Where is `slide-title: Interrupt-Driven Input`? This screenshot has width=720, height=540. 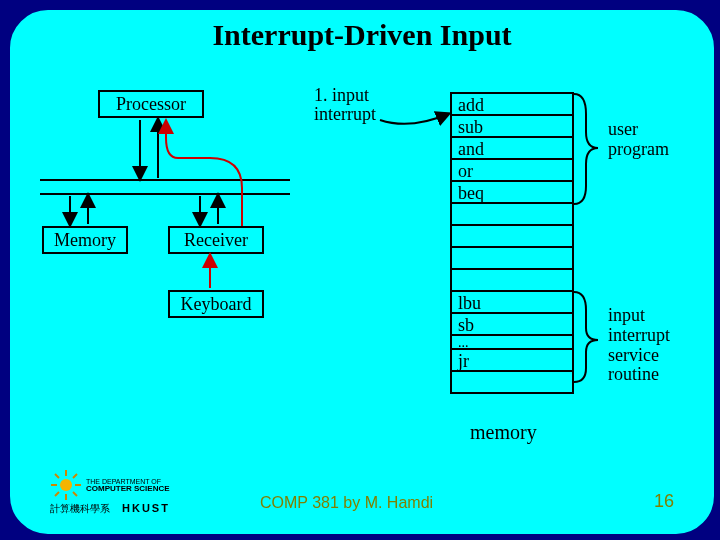
slide-title: Interrupt-Driven Input is located at coordinates (362, 35).